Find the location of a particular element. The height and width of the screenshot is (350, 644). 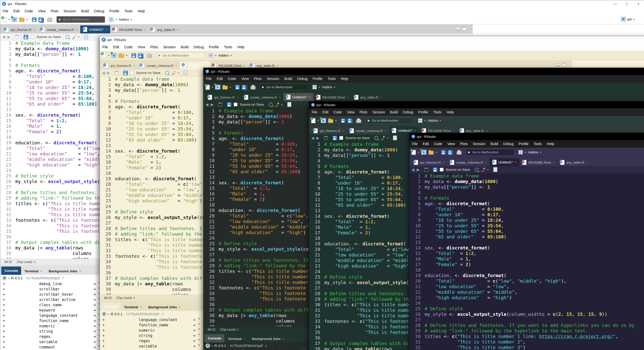

editor-save-icon is located at coordinates (435, 170).